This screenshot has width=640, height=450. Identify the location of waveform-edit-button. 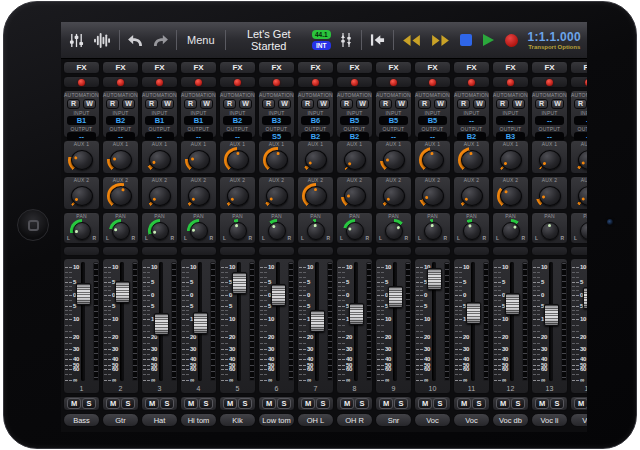
(102, 40).